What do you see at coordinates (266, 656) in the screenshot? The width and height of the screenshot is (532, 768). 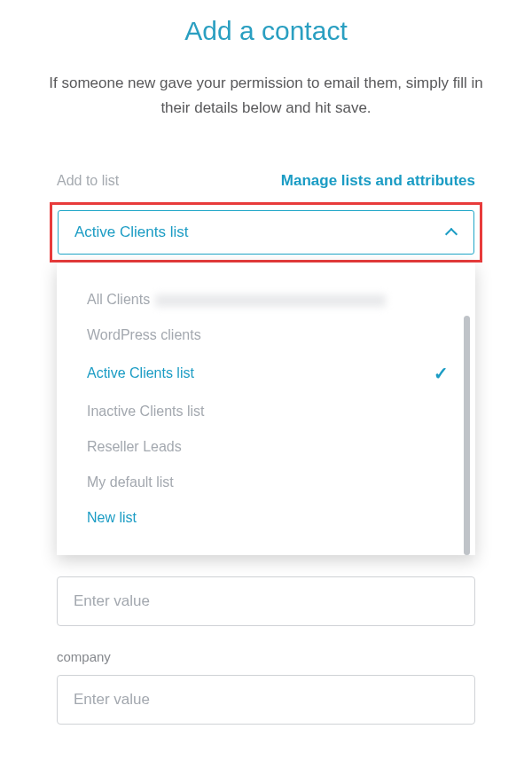 I see `company-field-label: company` at bounding box center [266, 656].